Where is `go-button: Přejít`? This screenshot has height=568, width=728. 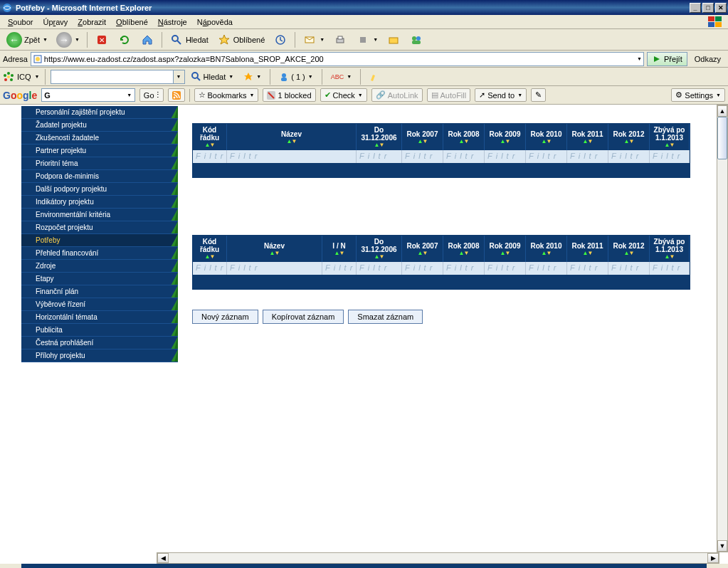
go-button: Přejít is located at coordinates (668, 59).